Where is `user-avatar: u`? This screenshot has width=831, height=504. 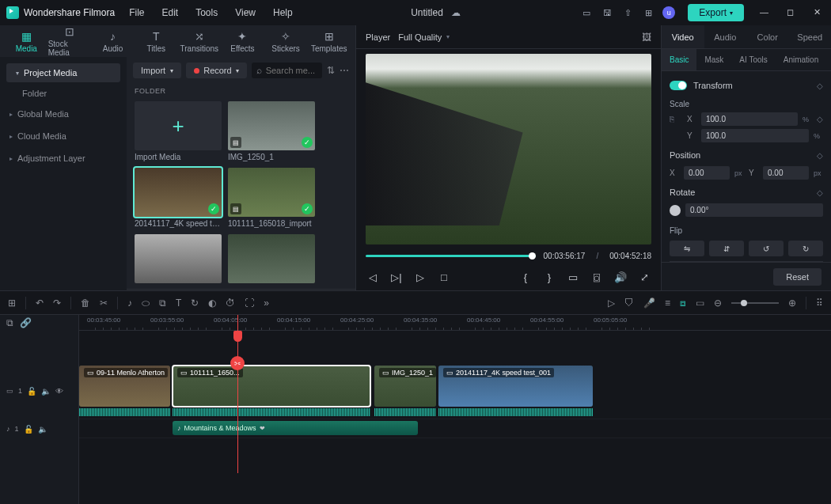 user-avatar: u is located at coordinates (669, 13).